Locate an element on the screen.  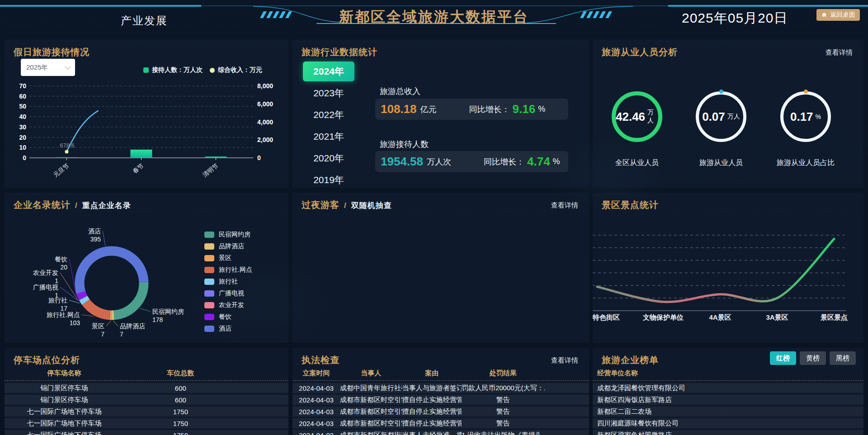
year-item-2020年: 2020年 is located at coordinates (329, 158).